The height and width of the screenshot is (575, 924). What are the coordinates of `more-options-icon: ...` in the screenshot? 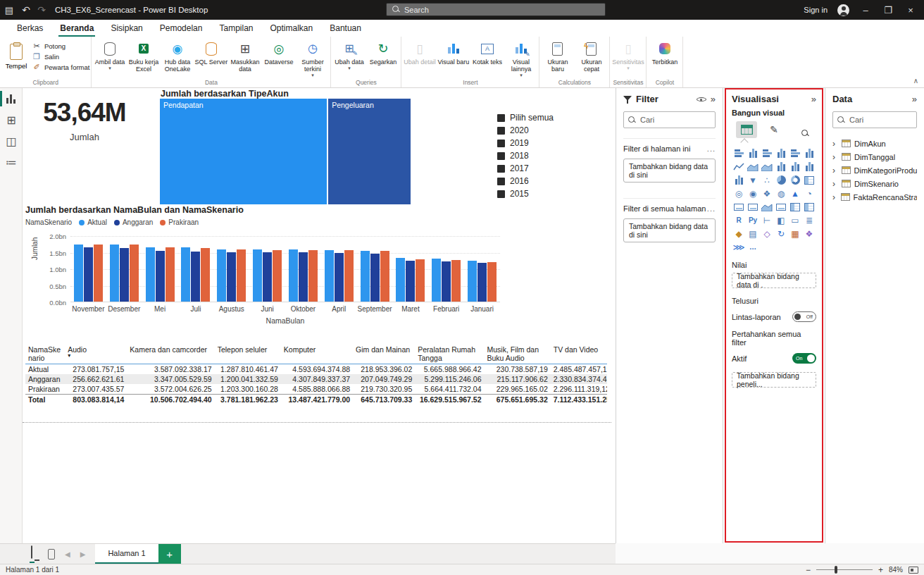 It's located at (711, 209).